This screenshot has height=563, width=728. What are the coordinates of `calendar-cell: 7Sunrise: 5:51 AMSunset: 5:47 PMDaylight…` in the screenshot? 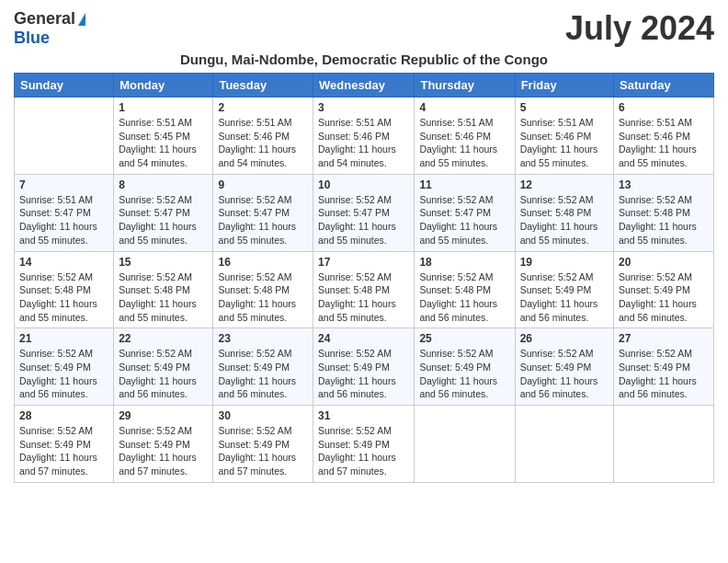 It's located at (64, 213).